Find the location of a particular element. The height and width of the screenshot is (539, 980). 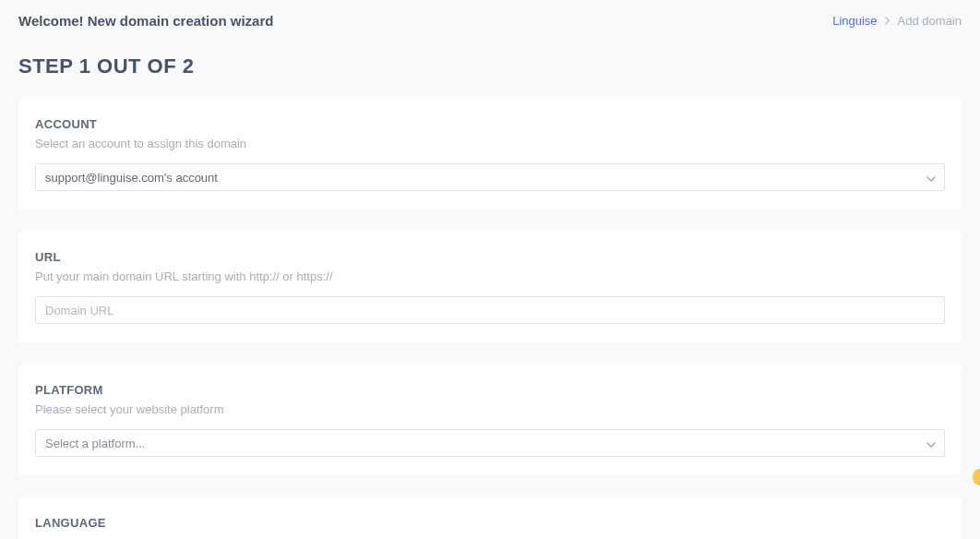

breadcrumb-current: Add domain is located at coordinates (930, 20).